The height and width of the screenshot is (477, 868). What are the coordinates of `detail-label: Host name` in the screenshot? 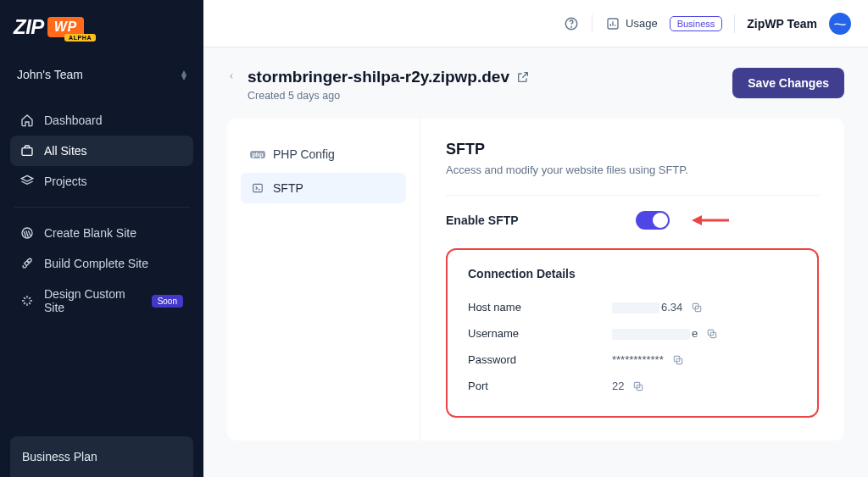 It's located at (540, 307).